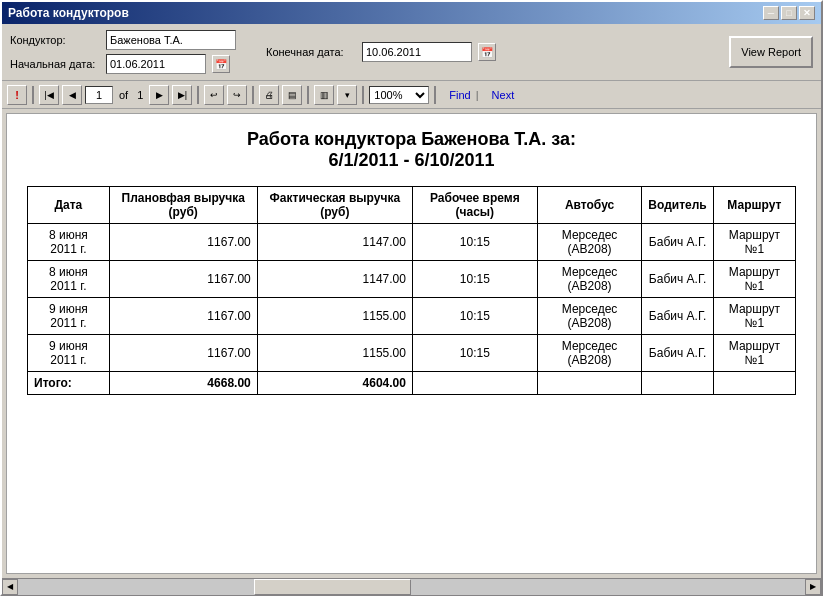 This screenshot has width=823, height=596. I want to click on zoom-select: 100% 75% 50% 150%, so click(399, 95).